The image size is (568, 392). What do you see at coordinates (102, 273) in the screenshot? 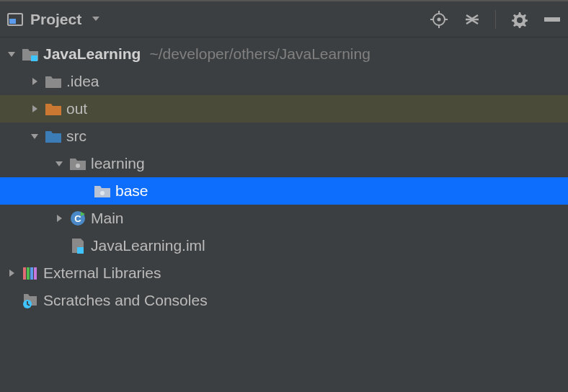
I see `node-label: External Libraries` at bounding box center [102, 273].